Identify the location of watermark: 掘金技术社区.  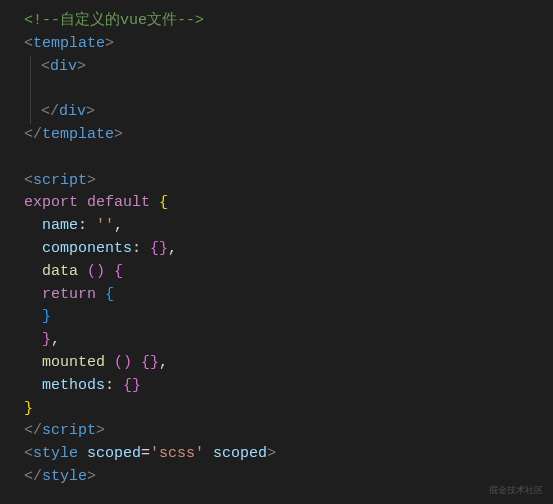
(516, 491).